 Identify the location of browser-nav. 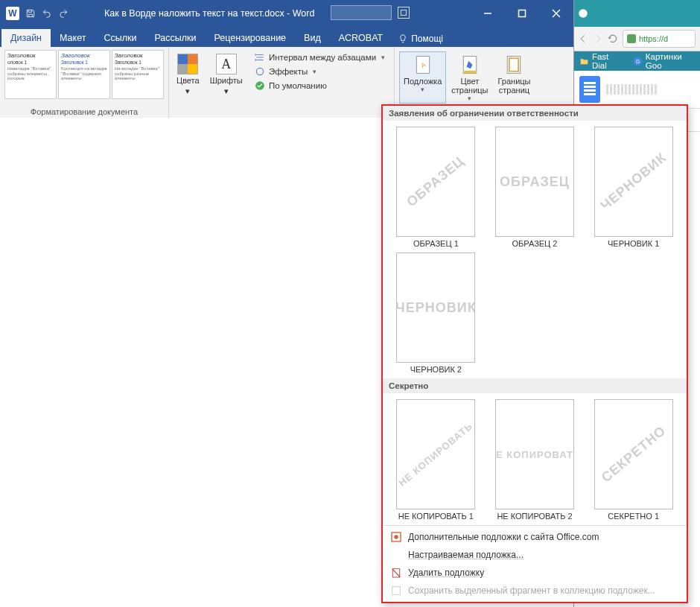
(598, 39).